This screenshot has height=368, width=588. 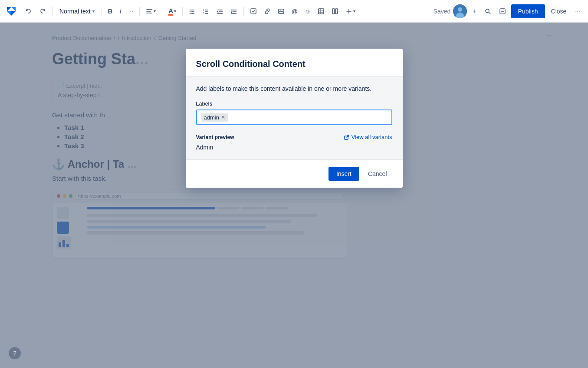 I want to click on insert-button: Insert, so click(x=344, y=174).